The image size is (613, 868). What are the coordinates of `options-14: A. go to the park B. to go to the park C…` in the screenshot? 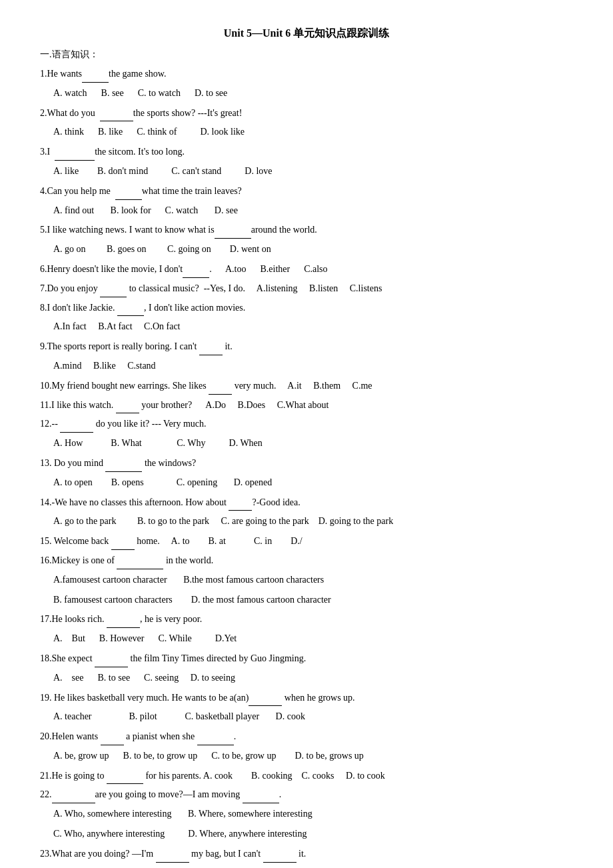 It's located at (313, 521).